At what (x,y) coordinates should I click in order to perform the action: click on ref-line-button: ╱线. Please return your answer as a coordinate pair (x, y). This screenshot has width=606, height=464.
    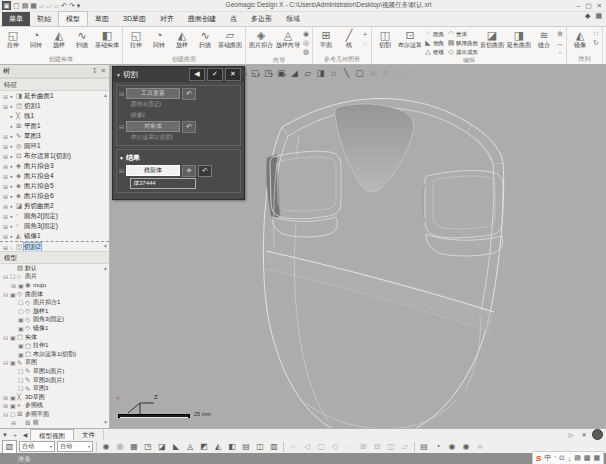
    Looking at the image, I should click on (349, 38).